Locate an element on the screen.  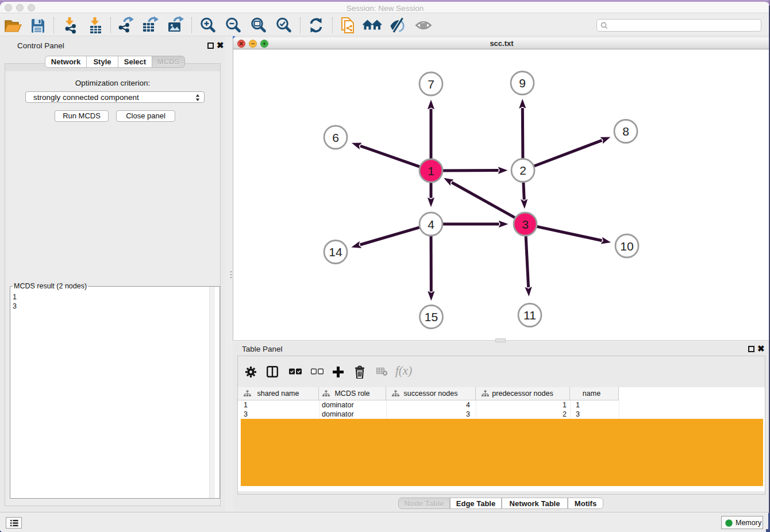
svg-text: 6 is located at coordinates (336, 138).